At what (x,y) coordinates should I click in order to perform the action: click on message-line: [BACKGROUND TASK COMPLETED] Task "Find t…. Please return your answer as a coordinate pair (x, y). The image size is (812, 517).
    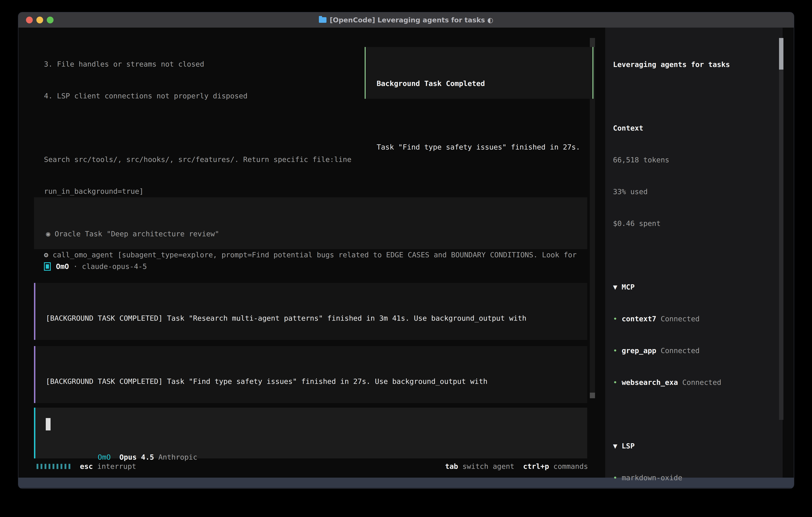
    Looking at the image, I should click on (316, 381).